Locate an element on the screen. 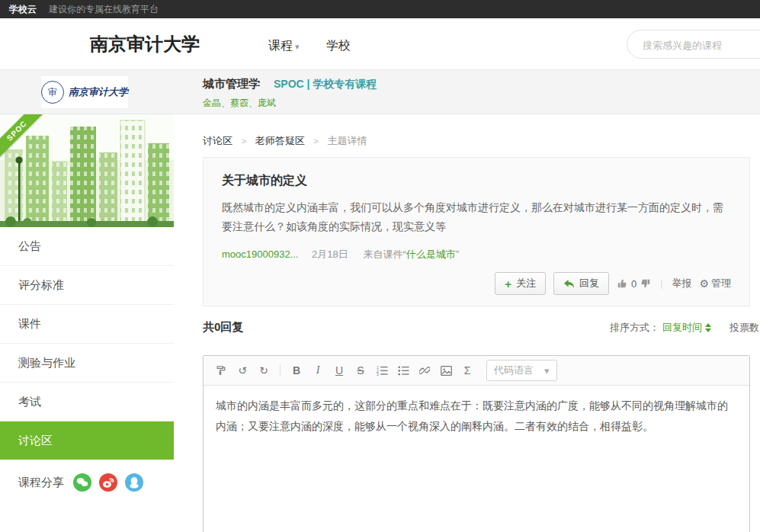 This screenshot has width=760, height=532. underline-button: U is located at coordinates (339, 370).